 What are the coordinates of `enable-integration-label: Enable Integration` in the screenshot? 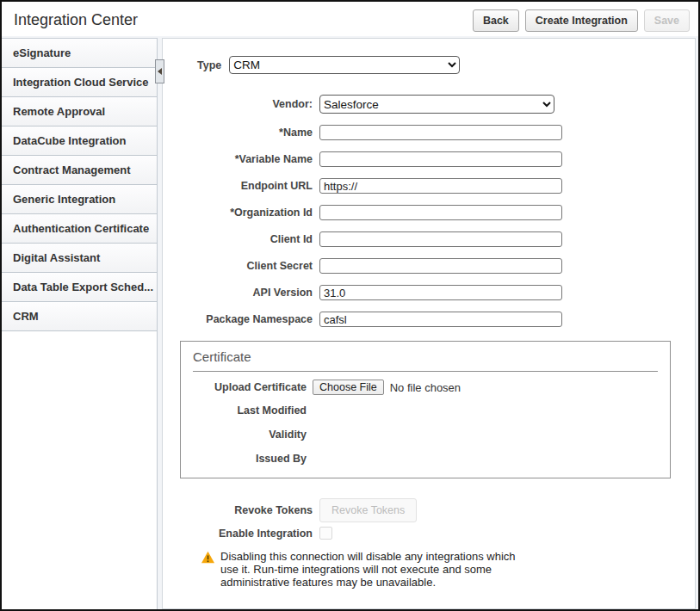 It's located at (241, 534).